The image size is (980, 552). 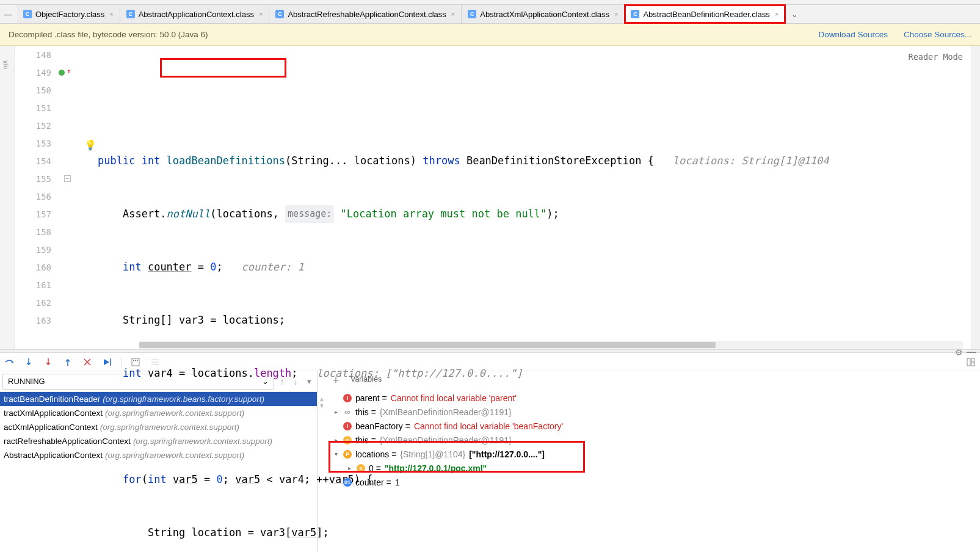 I want to click on choose-sources-link: Choose Sources..., so click(x=938, y=34).